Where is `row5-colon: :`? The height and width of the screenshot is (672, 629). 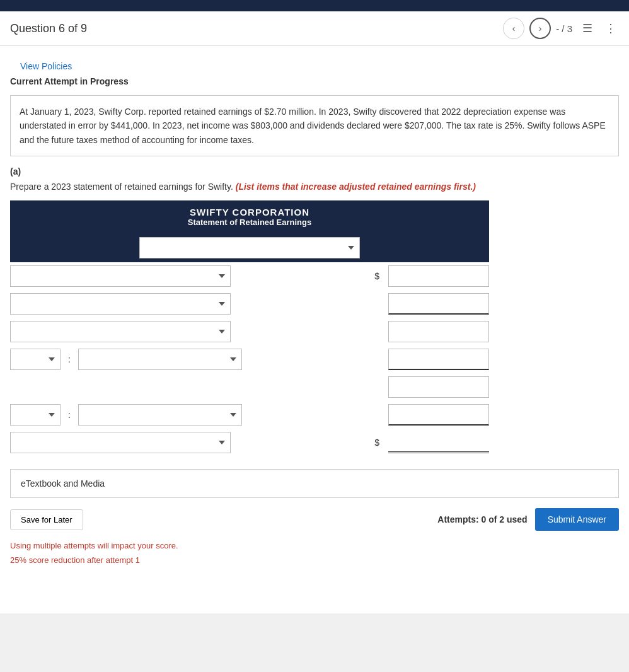
row5-colon: : is located at coordinates (69, 415).